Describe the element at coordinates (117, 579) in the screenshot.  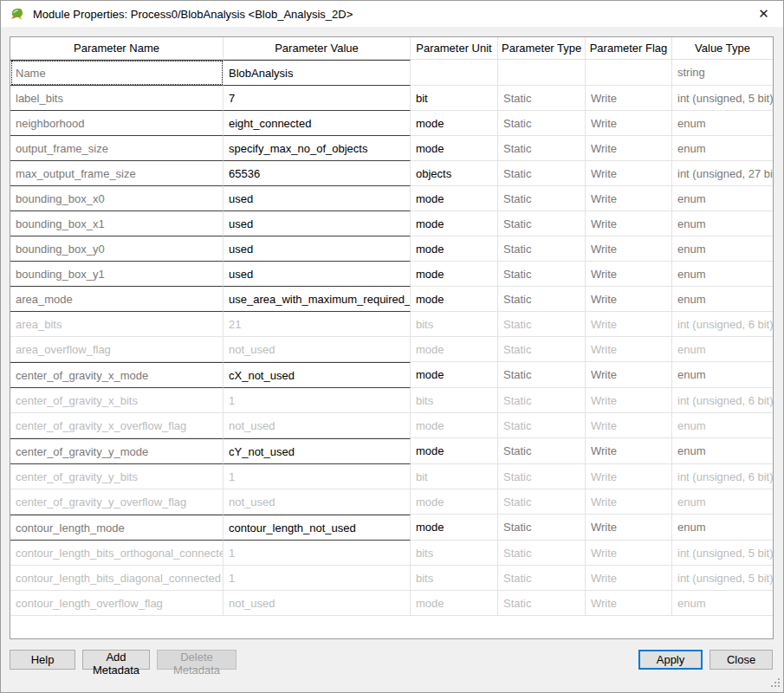
I see `cell-name: contour_length_bits_diagonal_connected` at that location.